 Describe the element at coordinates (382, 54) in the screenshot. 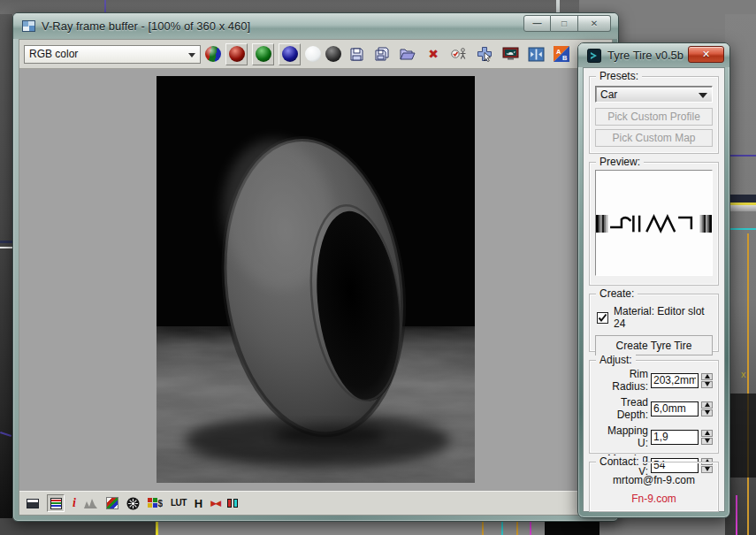

I see `save-all-button` at that location.